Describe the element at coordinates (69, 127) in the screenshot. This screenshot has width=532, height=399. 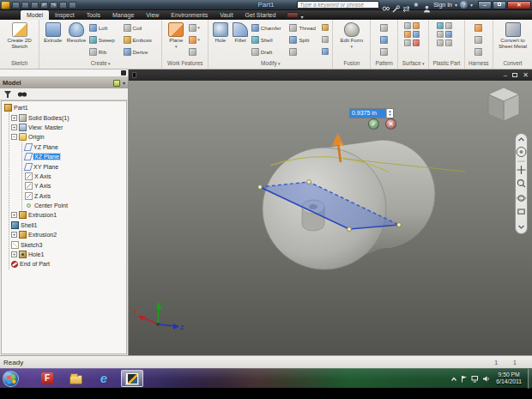
I see `tree-item-view-master: + View: Master` at that location.